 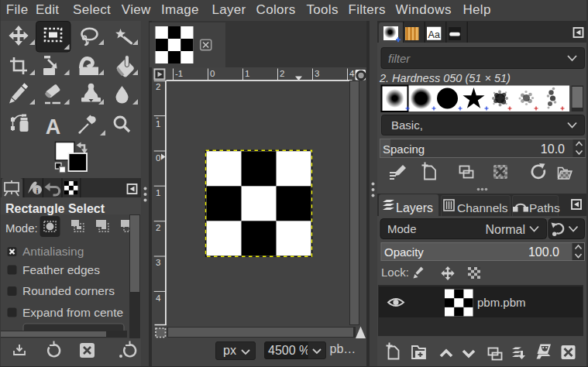 What do you see at coordinates (56, 209) in the screenshot?
I see `svg-text: Rectangle Select` at bounding box center [56, 209].